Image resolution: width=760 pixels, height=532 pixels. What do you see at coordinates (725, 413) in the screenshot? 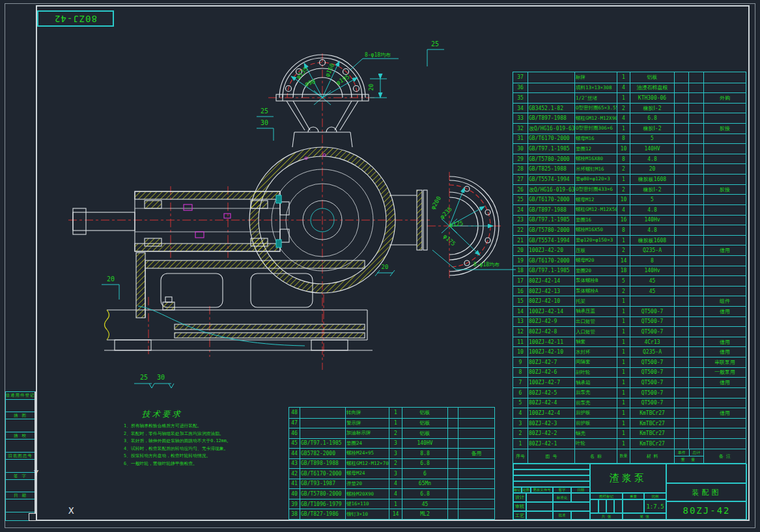
I see `bom-cell-remark: 借用` at bounding box center [725, 413].